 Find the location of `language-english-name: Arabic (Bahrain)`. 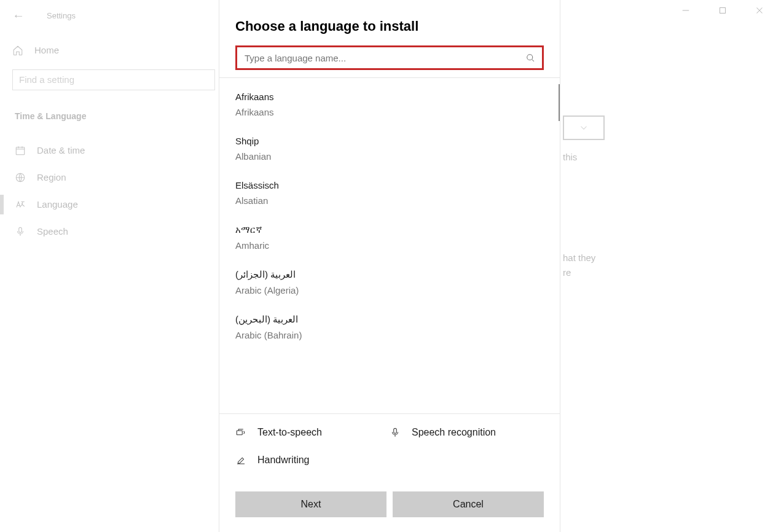

language-english-name: Arabic (Bahrain) is located at coordinates (390, 335).